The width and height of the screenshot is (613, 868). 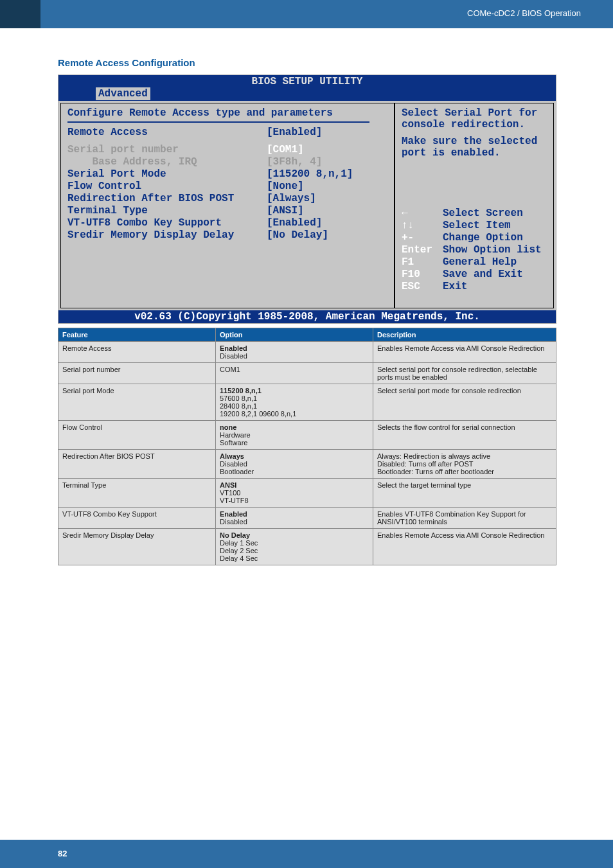 I want to click on bios-hint-line: Make sure the selected, so click(x=474, y=141).